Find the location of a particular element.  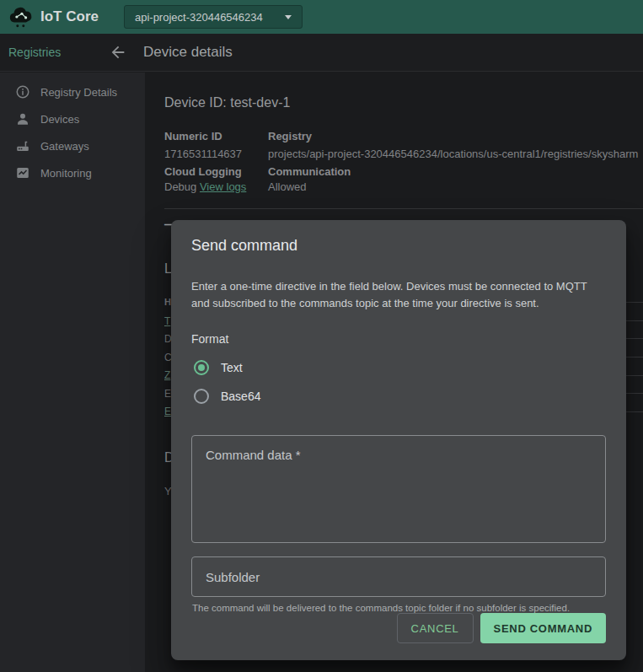

send-command-button: SEND COMMAND is located at coordinates (543, 628).